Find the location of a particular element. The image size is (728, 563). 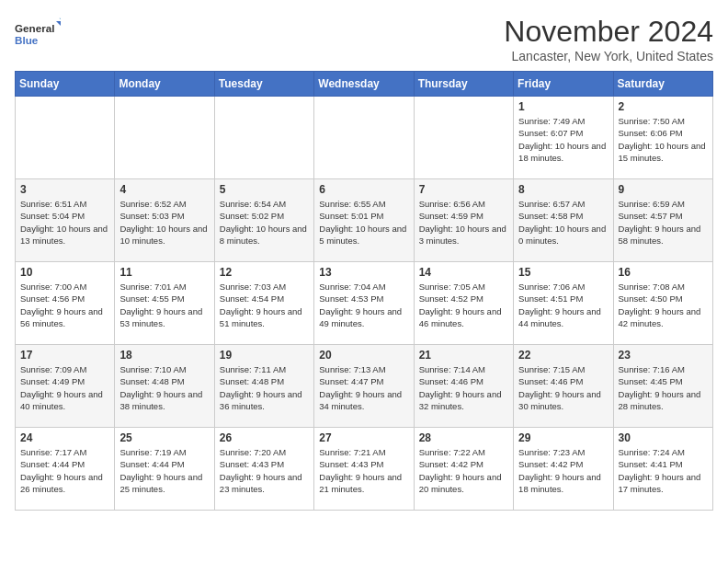

calendar-week-row: 17Sunrise: 7:09 AM Sunset: 4:49 PM Dayli… is located at coordinates (364, 386).